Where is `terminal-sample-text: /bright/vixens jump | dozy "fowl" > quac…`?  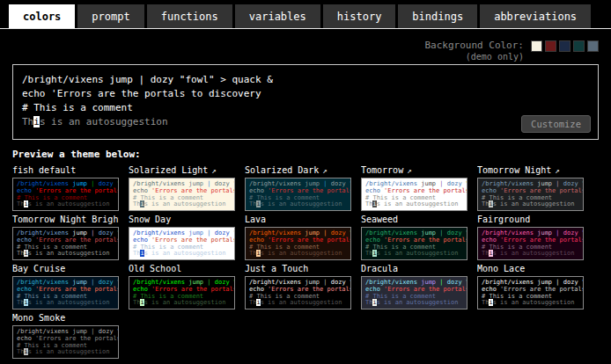 terminal-sample-text: /bright/vixens jump | dozy "fowl" > quac… is located at coordinates (306, 101).